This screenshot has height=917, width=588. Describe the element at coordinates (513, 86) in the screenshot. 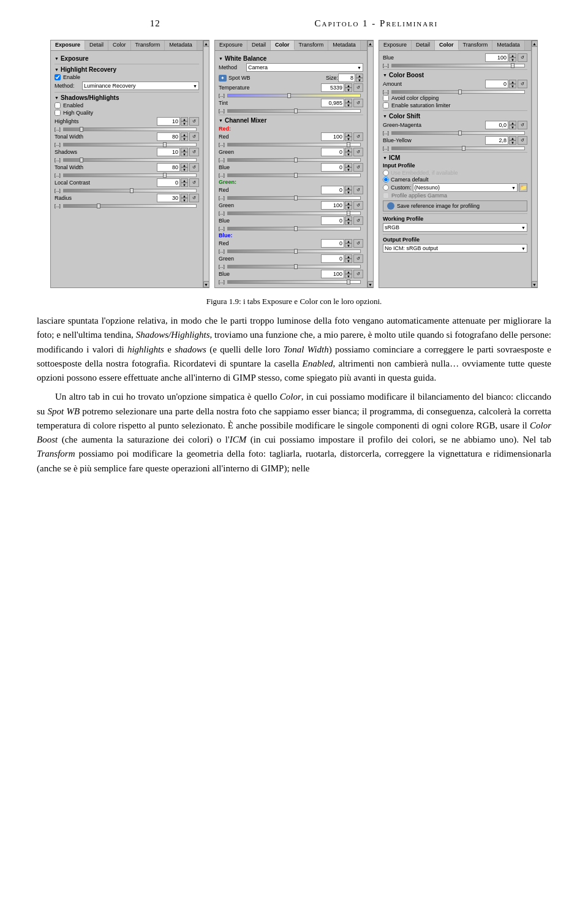

I see `amount-down: ▼` at that location.